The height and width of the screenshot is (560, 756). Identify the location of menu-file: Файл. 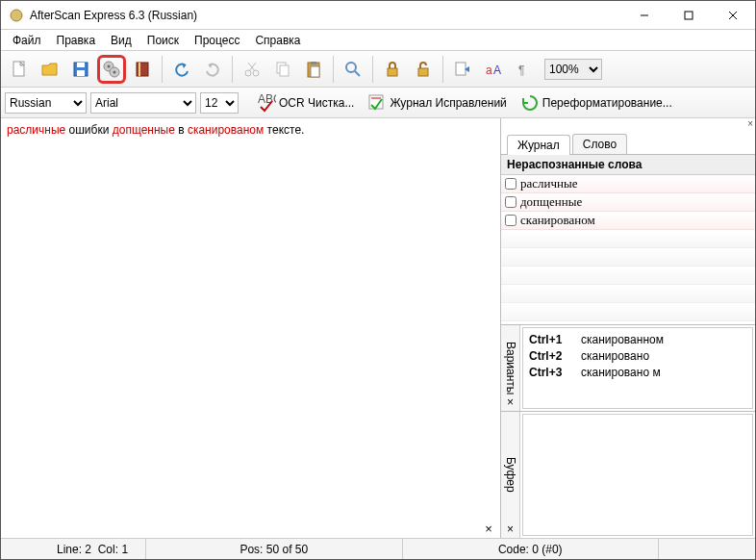
(27, 40).